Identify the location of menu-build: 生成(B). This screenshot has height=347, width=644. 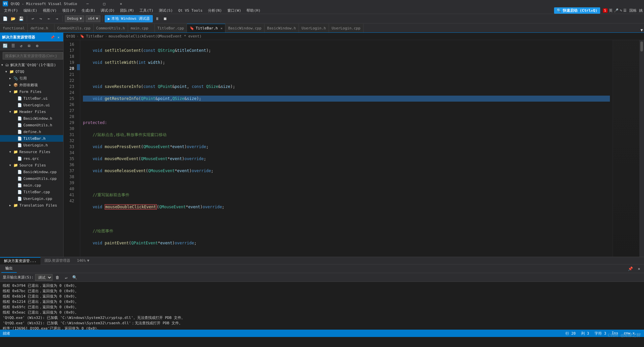
(89, 11).